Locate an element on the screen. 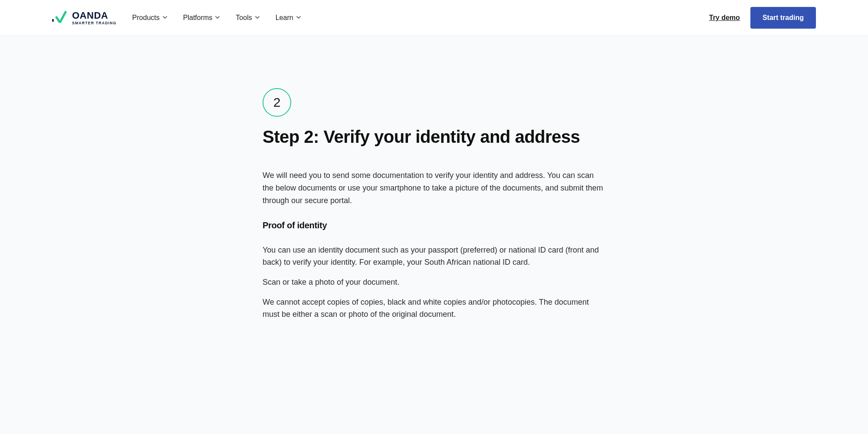 This screenshot has height=434, width=868. step-number-badge: 2 is located at coordinates (277, 102).